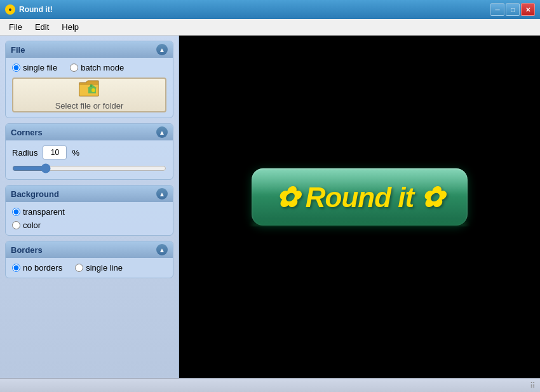  What do you see at coordinates (102, 67) in the screenshot?
I see `batch-mode-label: batch mode` at bounding box center [102, 67].